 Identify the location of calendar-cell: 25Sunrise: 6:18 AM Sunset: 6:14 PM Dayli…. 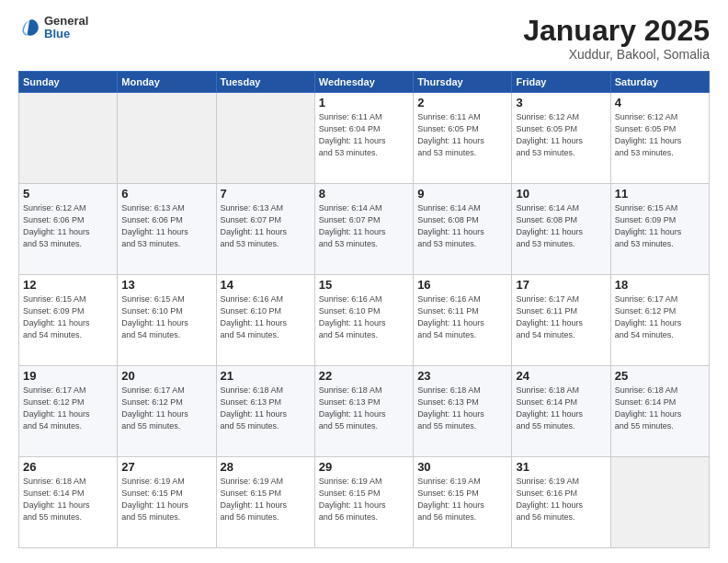
(660, 412).